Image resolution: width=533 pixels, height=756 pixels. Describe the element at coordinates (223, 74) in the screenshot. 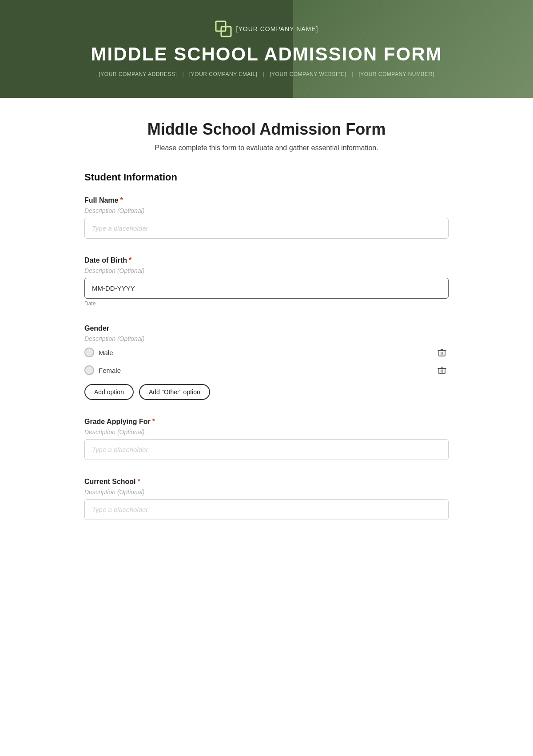

I see `header-email: [YOUR COMPANY EMAIL]` at that location.